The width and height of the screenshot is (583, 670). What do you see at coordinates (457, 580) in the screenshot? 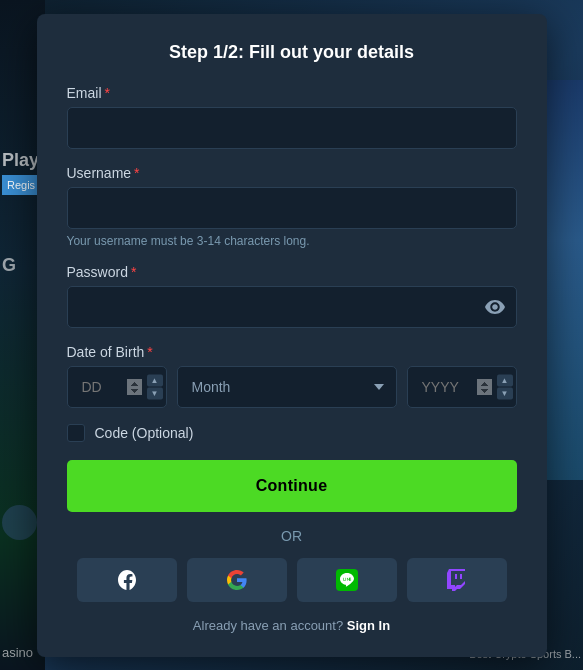
I see `twitch-login-button` at bounding box center [457, 580].